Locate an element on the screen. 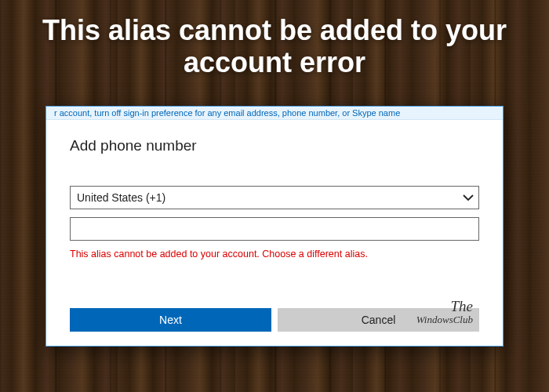  next-button: Next is located at coordinates (171, 320).